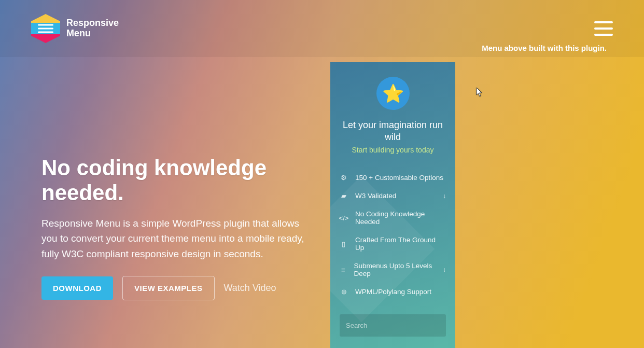 This screenshot has width=644, height=348. What do you see at coordinates (77, 288) in the screenshot?
I see `download-button: DOWNLOAD` at bounding box center [77, 288].